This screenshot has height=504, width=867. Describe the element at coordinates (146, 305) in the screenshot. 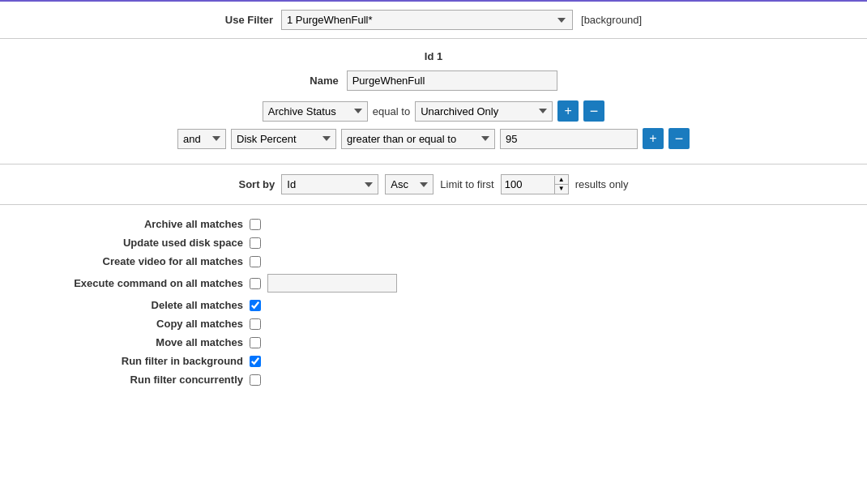

I see `delete-all-matches-label: Delete all matches` at that location.